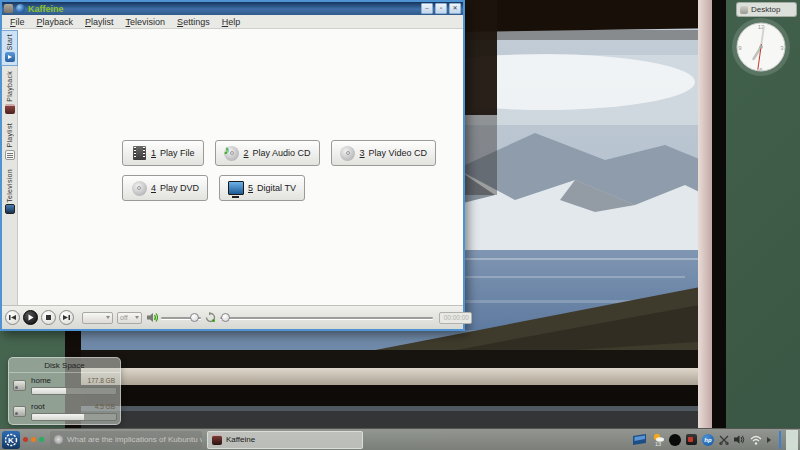 This screenshot has width=800, height=450. Describe the element at coordinates (10, 48) in the screenshot. I see `tab-start: Start` at that location.